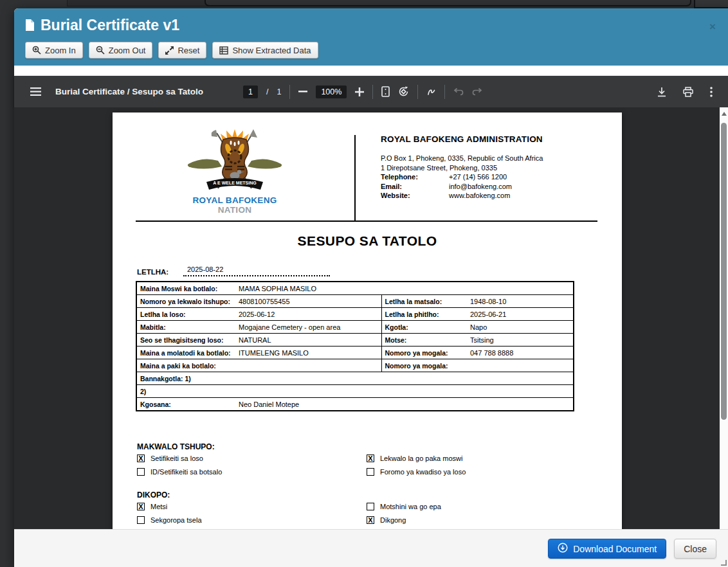 The height and width of the screenshot is (567, 728). What do you see at coordinates (309, 340) in the screenshot?
I see `table-cell-value: NATURAL` at bounding box center [309, 340].